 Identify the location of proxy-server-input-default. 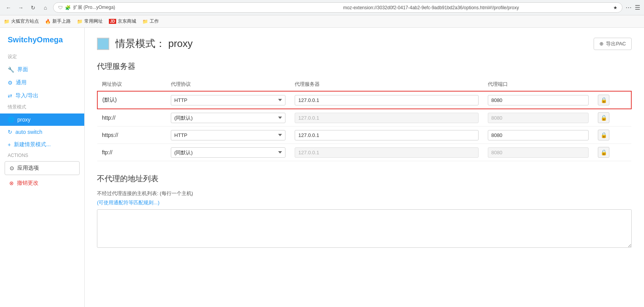
(386, 100).